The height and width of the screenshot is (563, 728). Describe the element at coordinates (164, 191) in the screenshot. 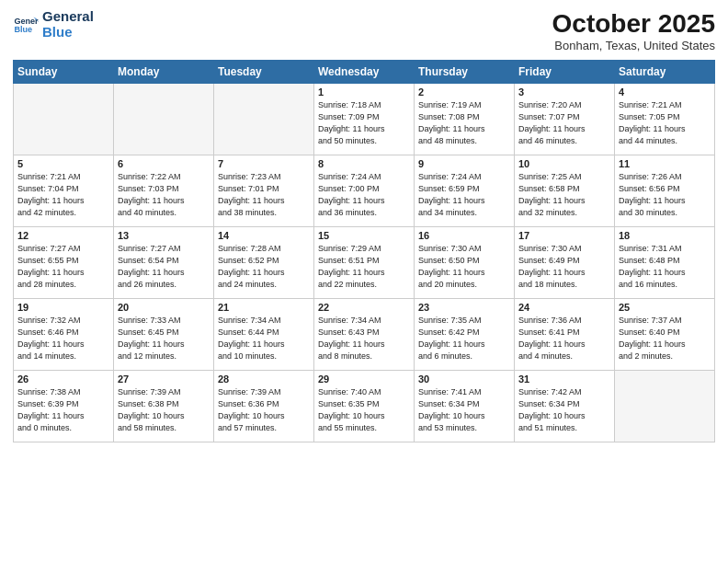

I see `calendar-cell: 6Sunrise: 7:22 AM Sunset: 7:03 PM Daylig…` at that location.